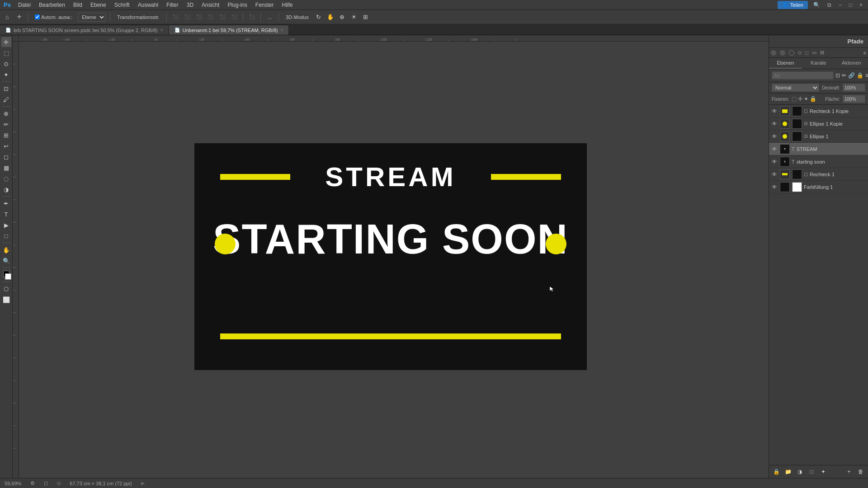 The image size is (868, 488). What do you see at coordinates (6, 261) in the screenshot?
I see `zoom-tool: 🔍` at bounding box center [6, 261].